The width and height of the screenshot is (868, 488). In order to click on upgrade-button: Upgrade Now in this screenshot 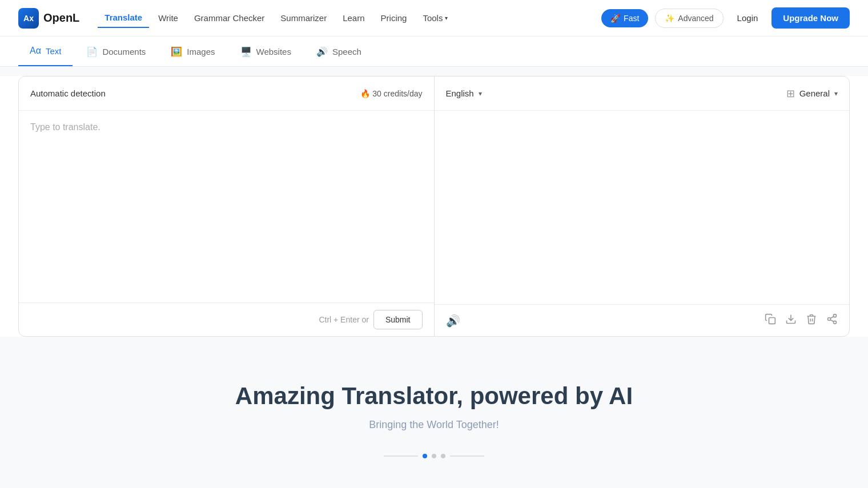, I will do `click(811, 18)`.